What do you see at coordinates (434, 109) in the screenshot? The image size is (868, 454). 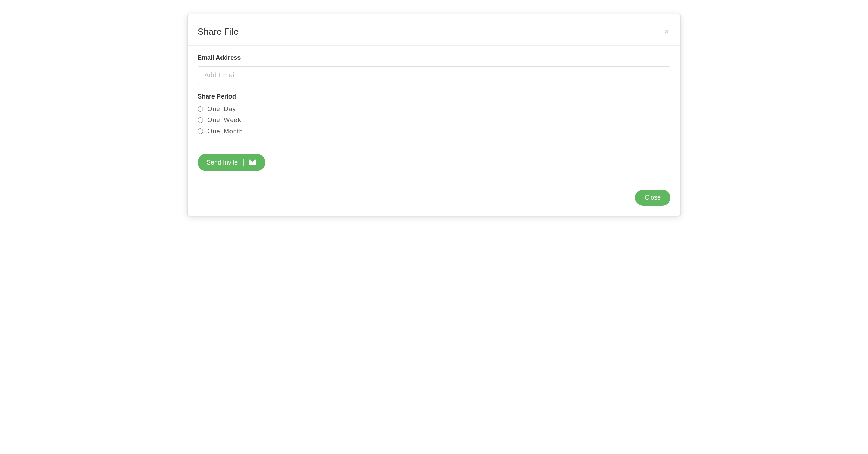 I see `radio-option-one-day: One Day` at bounding box center [434, 109].